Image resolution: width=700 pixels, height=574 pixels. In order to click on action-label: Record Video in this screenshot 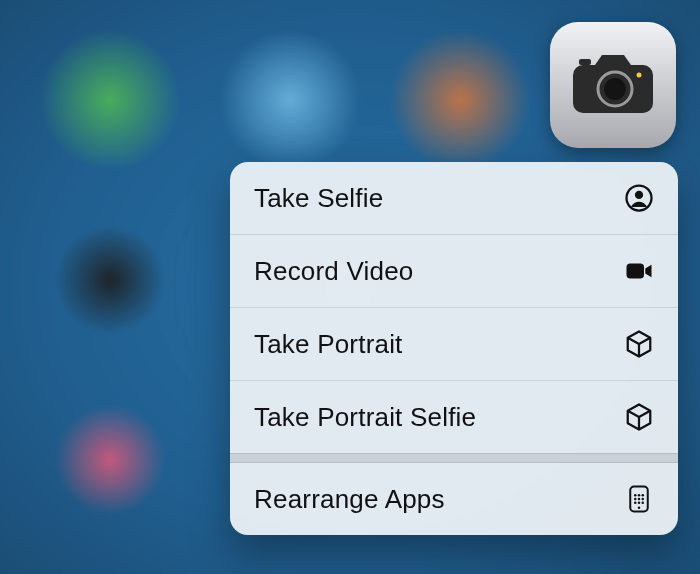, I will do `click(334, 272)`.